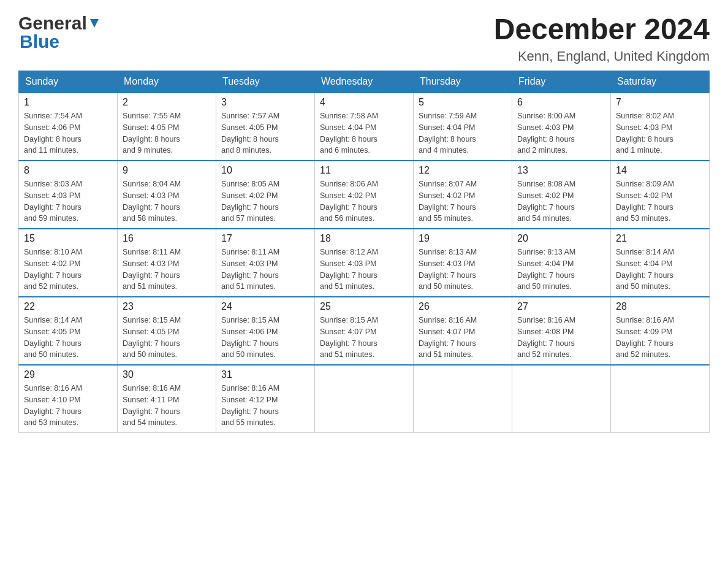 This screenshot has width=728, height=563. I want to click on day-info: Sunrise: 8:09 AM Sunset: 4:02 PM Dayligh…, so click(660, 201).